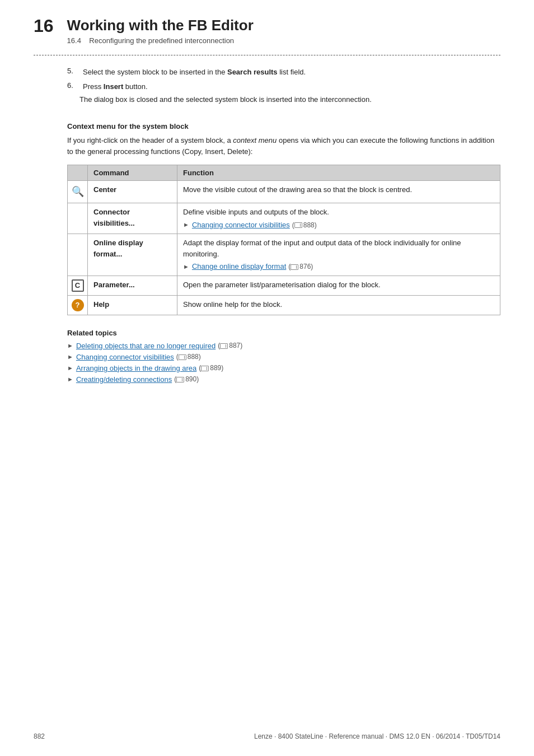  Describe the element at coordinates (75, 85) in the screenshot. I see `step-6-num: 6.` at that location.